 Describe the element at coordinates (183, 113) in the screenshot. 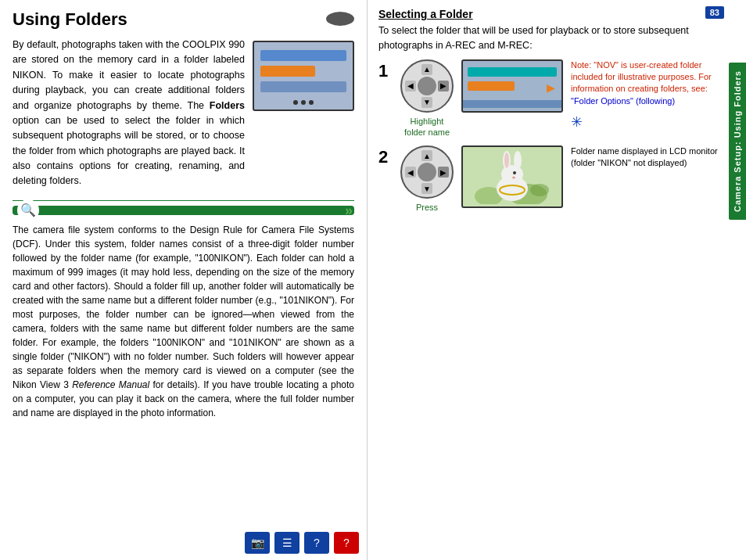

I see `intro-section: By default, photographs taken with the C…` at that location.